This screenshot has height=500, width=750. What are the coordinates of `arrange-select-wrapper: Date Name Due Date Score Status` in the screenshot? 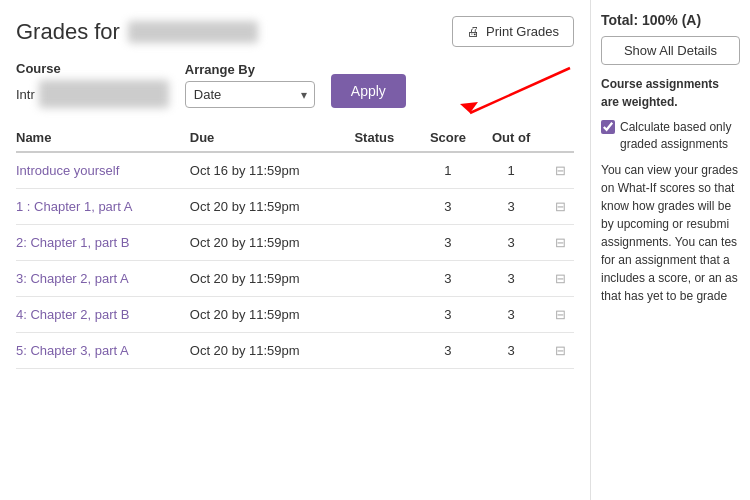 It's located at (250, 94).